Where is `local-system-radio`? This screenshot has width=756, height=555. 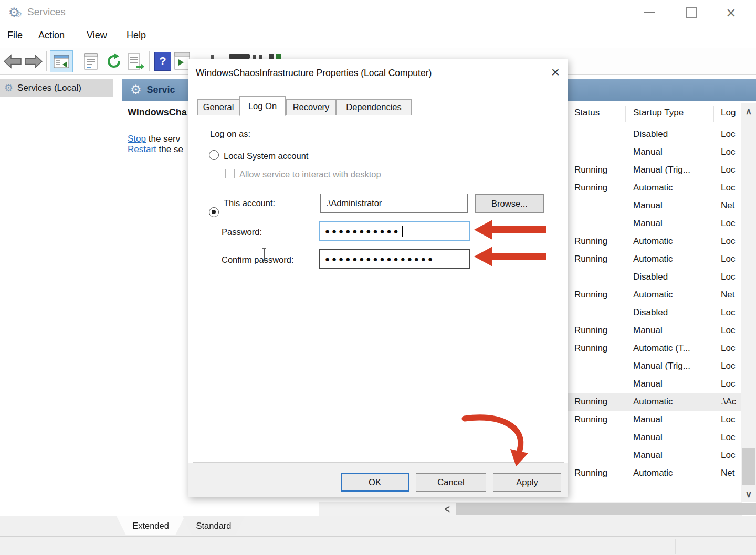 local-system-radio is located at coordinates (214, 155).